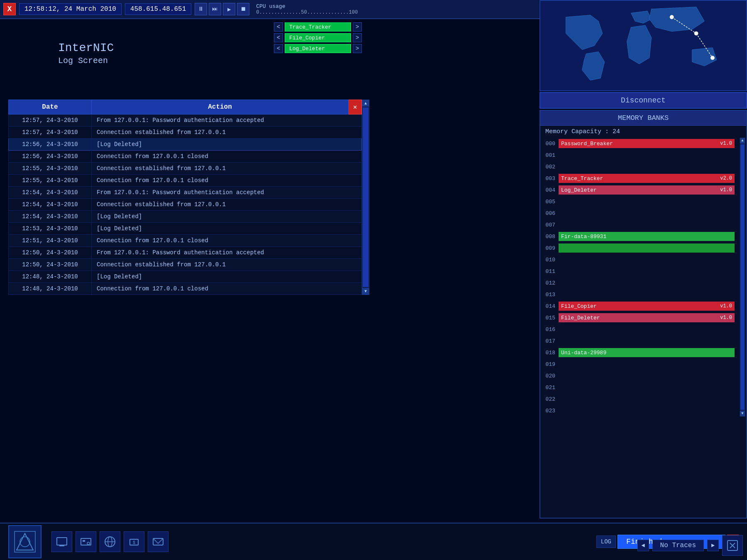 The height and width of the screenshot is (560, 747). What do you see at coordinates (229, 9) in the screenshot?
I see `play-button: ▶` at bounding box center [229, 9].